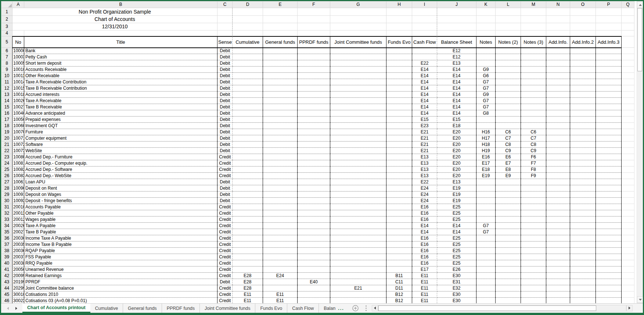 This screenshot has height=315, width=644. What do you see at coordinates (18, 257) in the screenshot?
I see `cell: 20037` at bounding box center [18, 257].